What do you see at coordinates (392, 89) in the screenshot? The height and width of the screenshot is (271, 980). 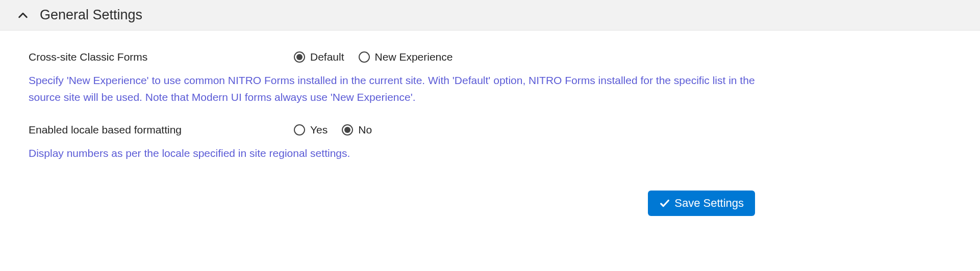 I see `cross-site-help-text: Specify 'New Experience' to use common N…` at bounding box center [392, 89].